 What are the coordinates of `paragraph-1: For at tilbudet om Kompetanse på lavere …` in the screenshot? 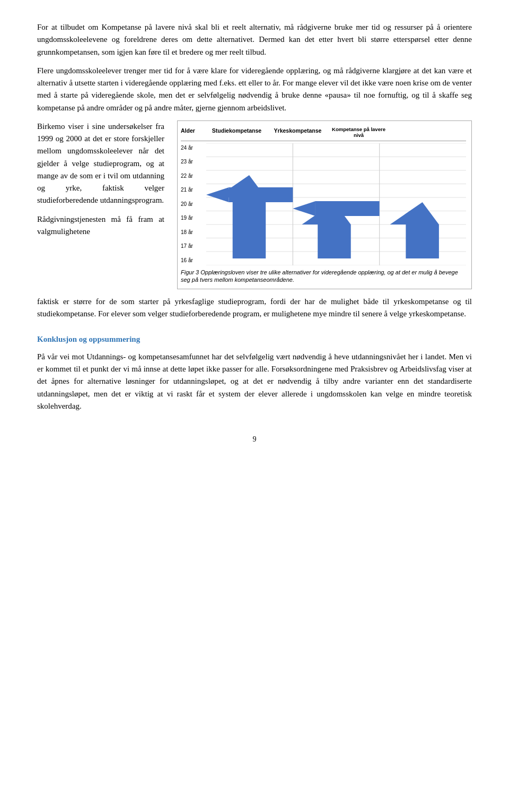 It's located at (254, 40).